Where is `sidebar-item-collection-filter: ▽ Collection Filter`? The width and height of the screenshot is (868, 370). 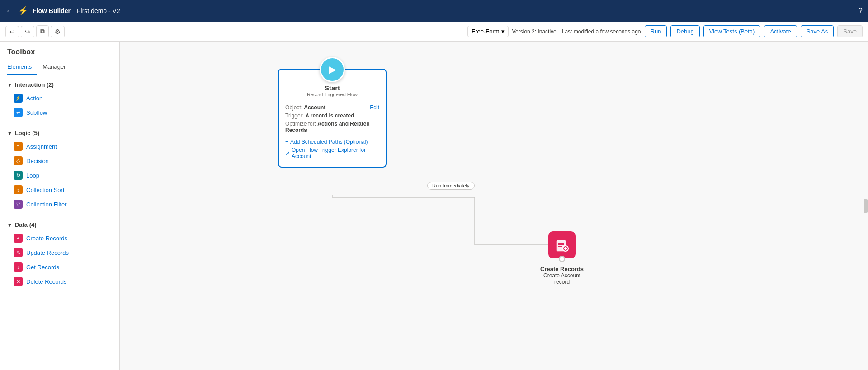 sidebar-item-collection-filter: ▽ Collection Filter is located at coordinates (60, 204).